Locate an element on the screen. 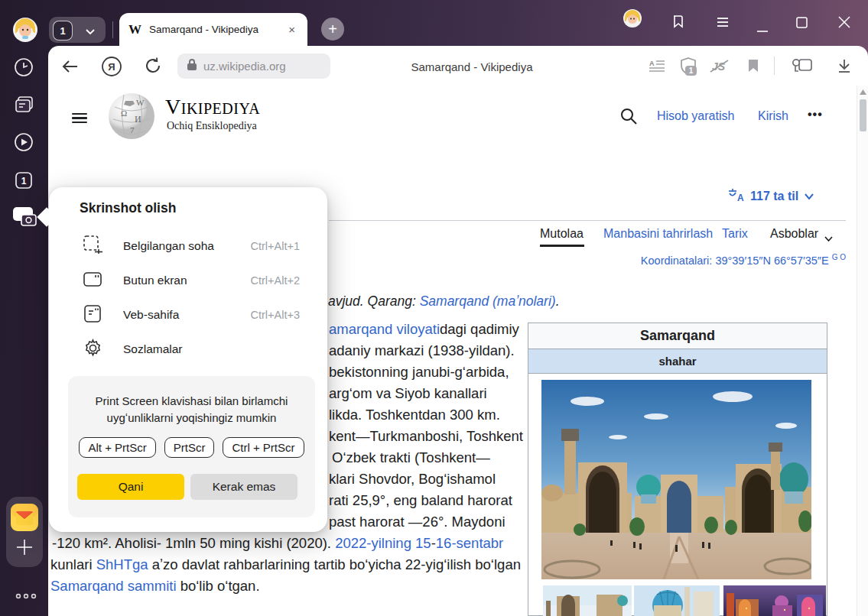  reload-icon is located at coordinates (153, 67).